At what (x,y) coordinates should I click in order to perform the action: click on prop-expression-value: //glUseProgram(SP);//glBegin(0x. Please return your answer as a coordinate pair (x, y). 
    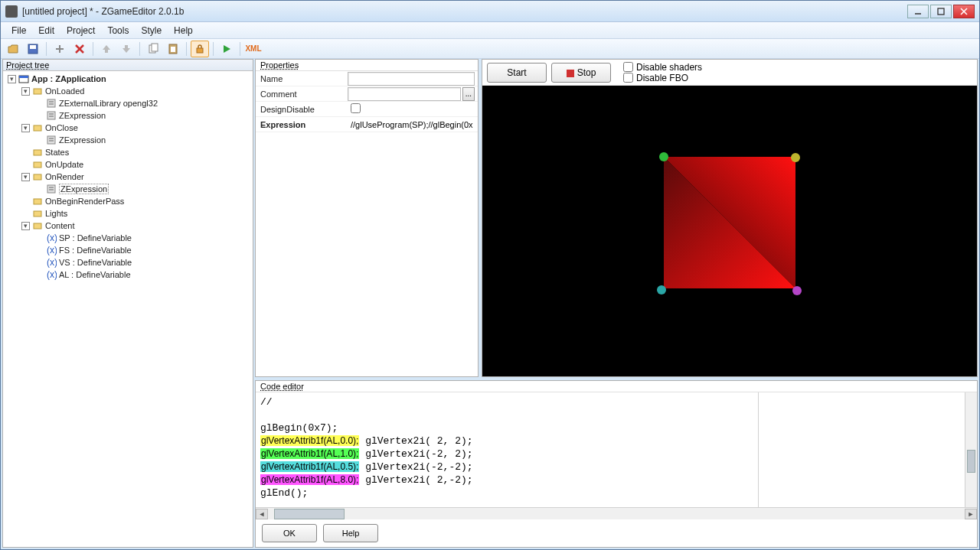
    Looking at the image, I should click on (410, 125).